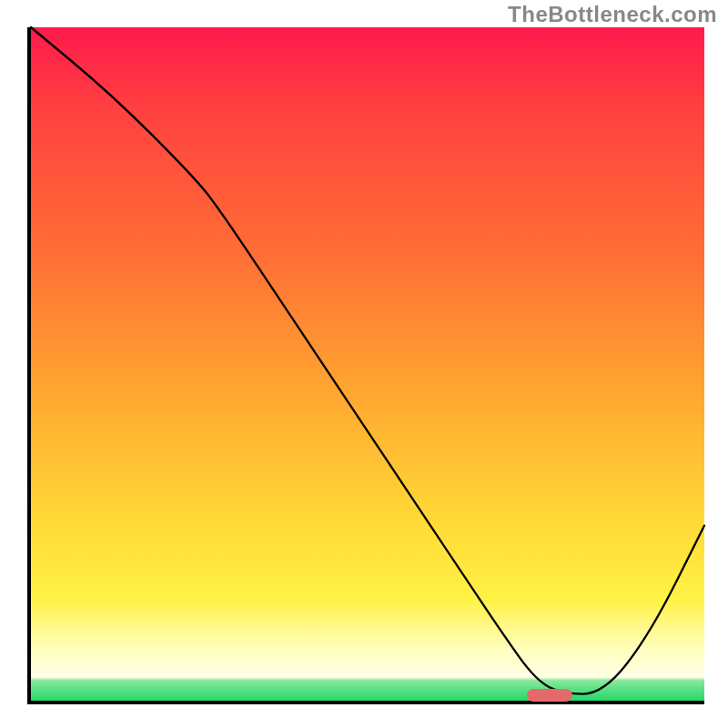  Describe the element at coordinates (612, 15) in the screenshot. I see `watermark-text: TheBottleneck.com` at that location.